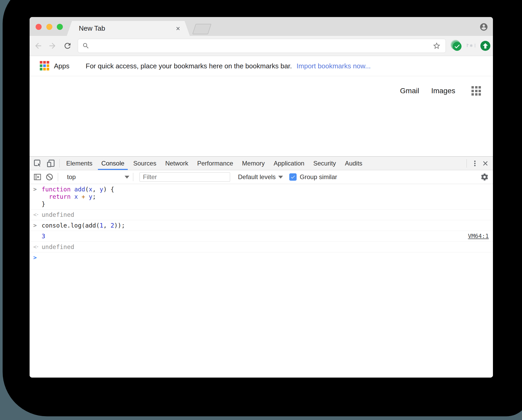 The image size is (522, 420). Describe the element at coordinates (60, 27) in the screenshot. I see `zoom-window-button` at that location.